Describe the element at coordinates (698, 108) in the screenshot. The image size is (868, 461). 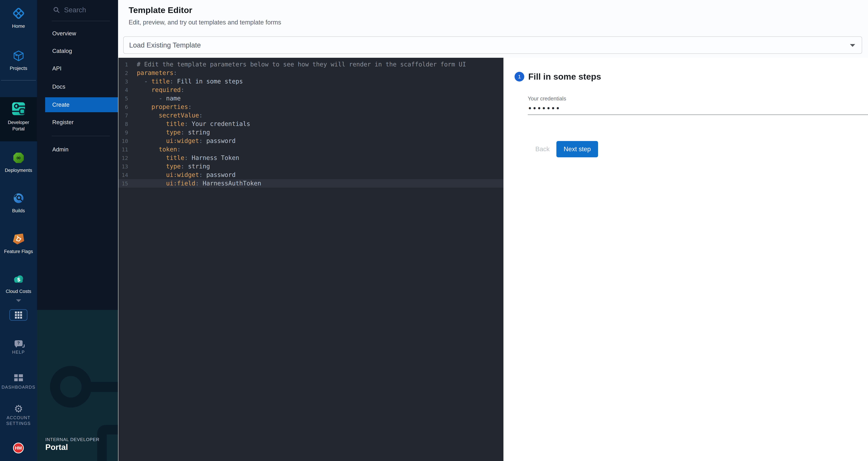
I see `credentials-password-input: •••••••` at that location.